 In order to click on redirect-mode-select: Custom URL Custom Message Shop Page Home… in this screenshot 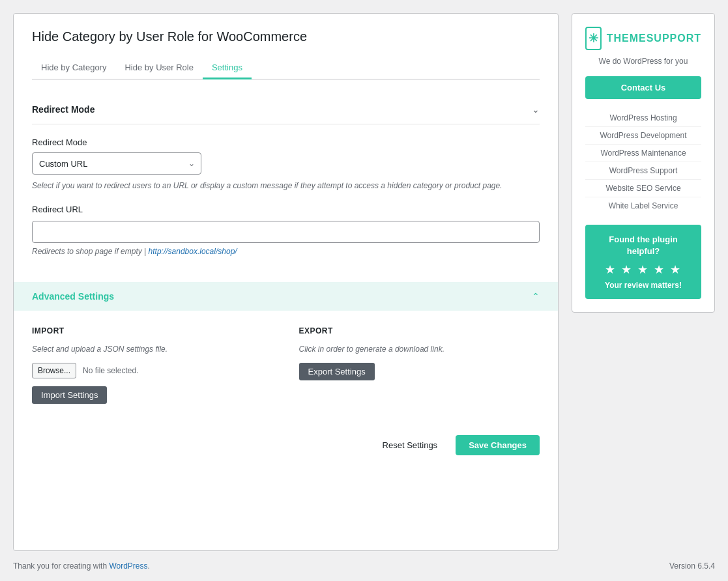, I will do `click(117, 163)`.